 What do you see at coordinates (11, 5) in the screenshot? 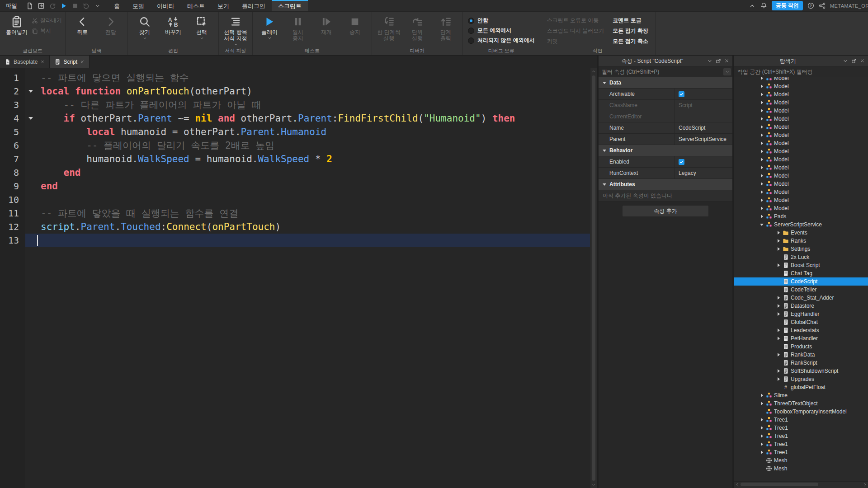
I see `file-menu: 파일` at bounding box center [11, 5].